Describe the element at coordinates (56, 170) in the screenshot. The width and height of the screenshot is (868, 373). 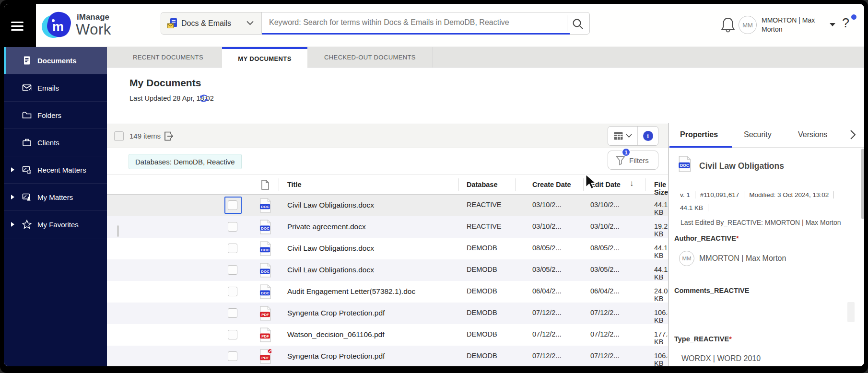
I see `sidebar-item-recent-matters: Recent Matters` at that location.